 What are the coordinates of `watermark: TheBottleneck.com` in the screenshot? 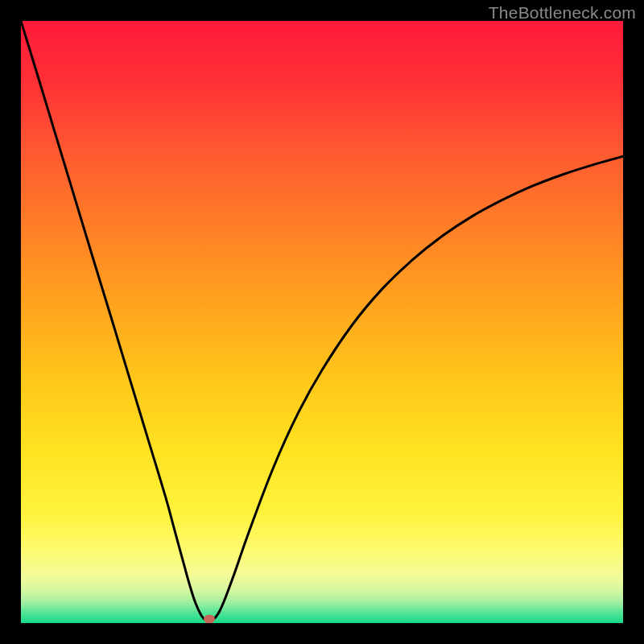 It's located at (562, 13).